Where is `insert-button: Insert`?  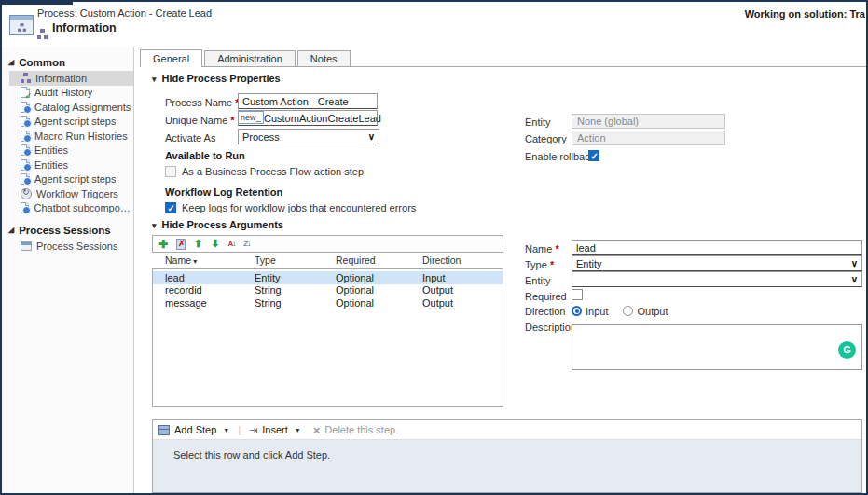
insert-button: Insert is located at coordinates (275, 430).